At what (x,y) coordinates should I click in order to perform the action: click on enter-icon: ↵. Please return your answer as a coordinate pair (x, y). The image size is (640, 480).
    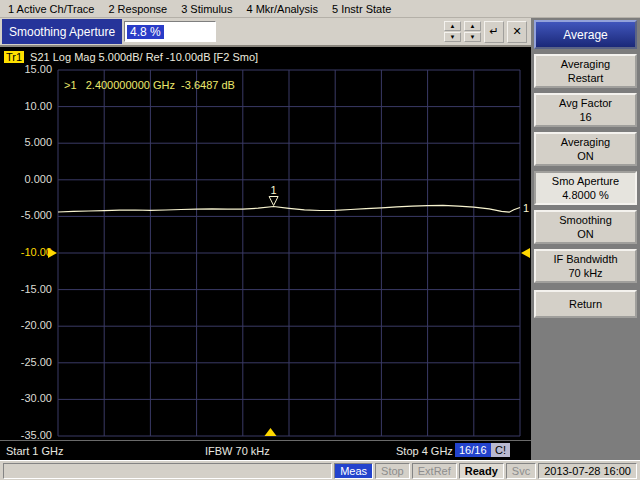
    Looking at the image, I should click on (494, 32).